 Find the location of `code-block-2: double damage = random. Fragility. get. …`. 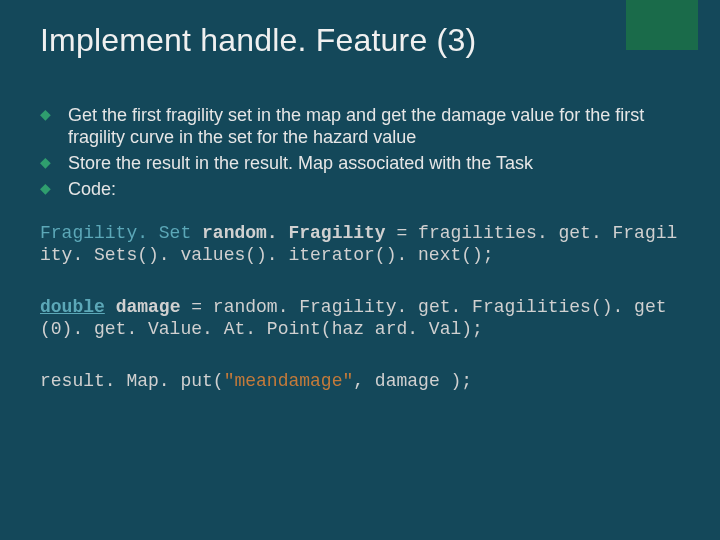

code-block-2: double damage = random. Fragility. get. … is located at coordinates (362, 319).